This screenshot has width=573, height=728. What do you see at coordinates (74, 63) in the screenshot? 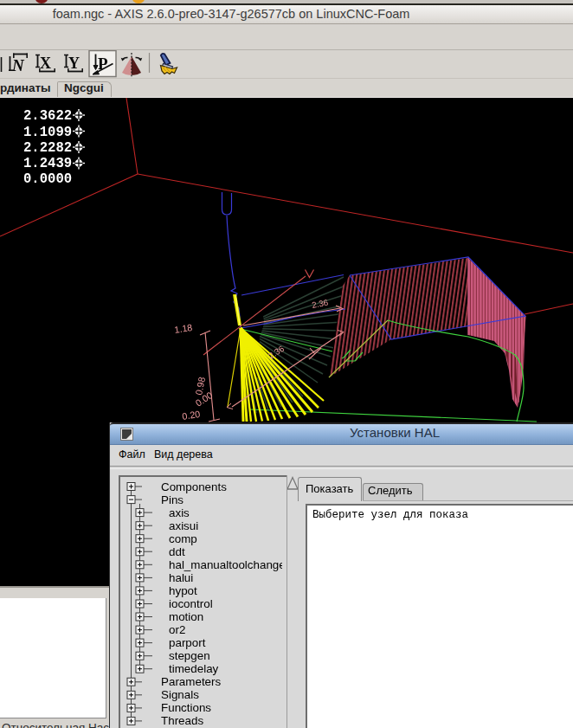
I see `svg-text: Y` at bounding box center [74, 63].